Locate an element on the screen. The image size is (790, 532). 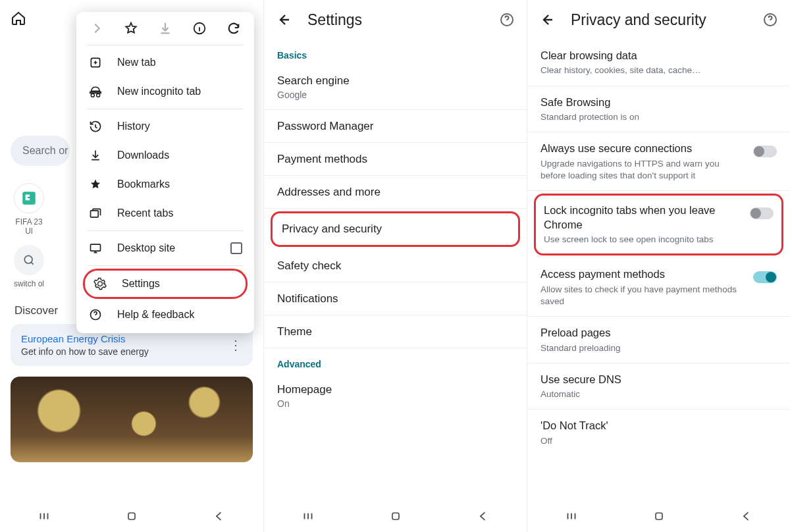
card-title: European Energy Crisis is located at coordinates (85, 338).